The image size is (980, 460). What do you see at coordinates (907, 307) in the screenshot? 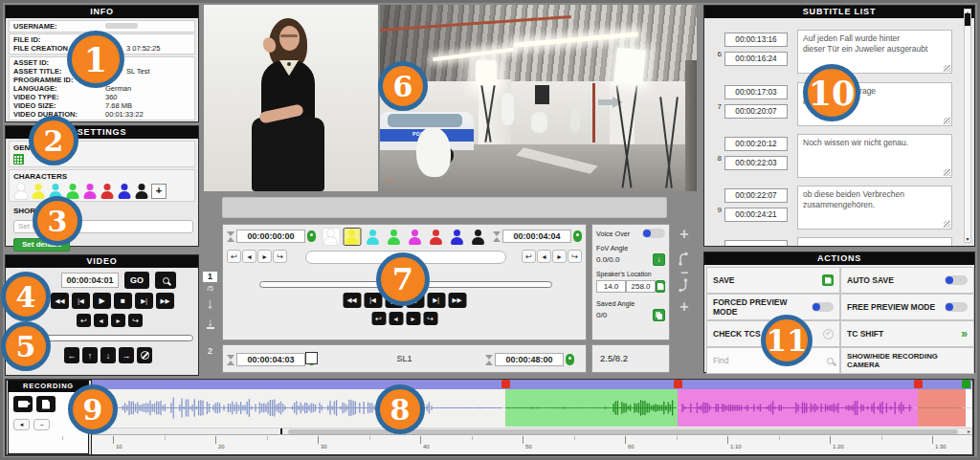
I see `free-preview-toggle-row: FREE PREVIEW MODE` at bounding box center [907, 307].